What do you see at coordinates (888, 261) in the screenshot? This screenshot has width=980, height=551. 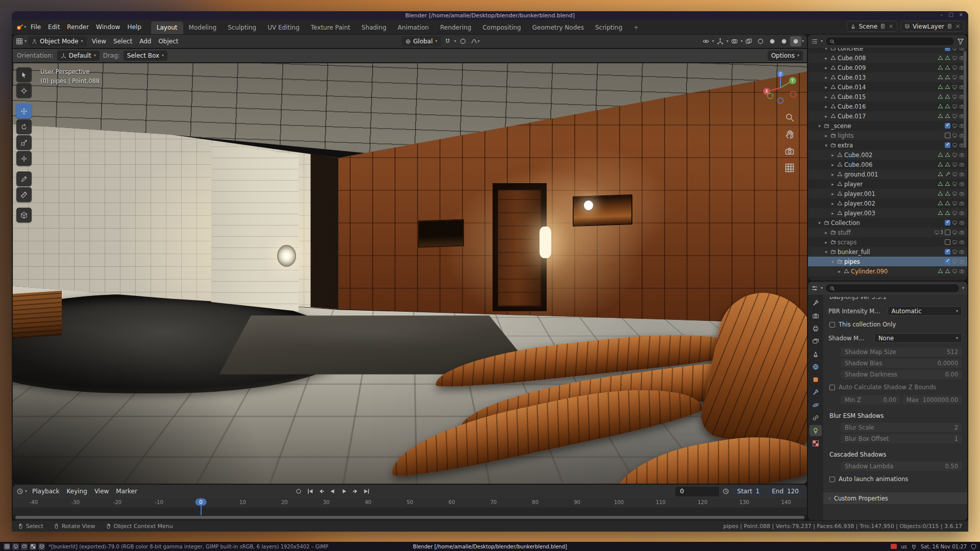 I see `outliner-row-pipes: ▾pipes` at bounding box center [888, 261].